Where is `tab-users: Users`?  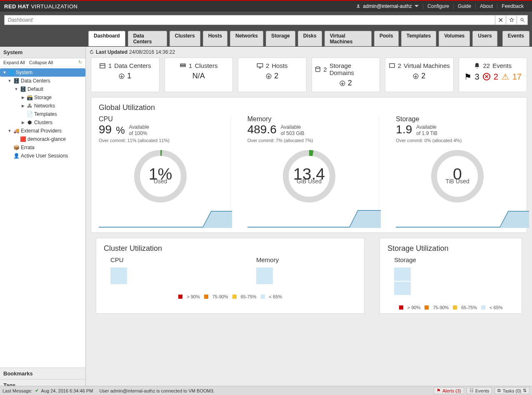
tab-users: Users is located at coordinates (485, 38).